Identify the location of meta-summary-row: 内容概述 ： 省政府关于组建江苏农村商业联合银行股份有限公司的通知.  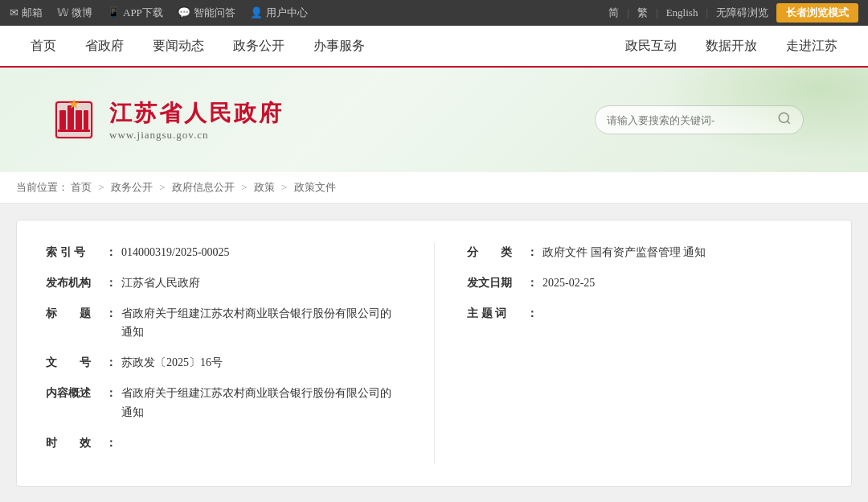
(223, 403).